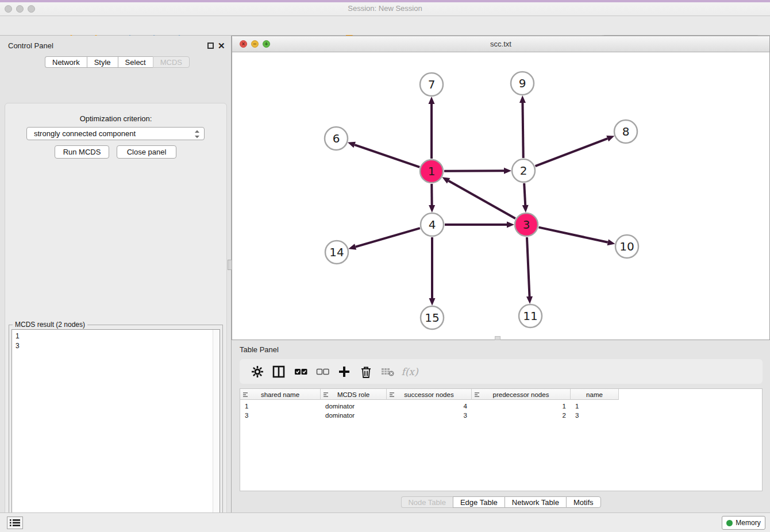  Describe the element at coordinates (136, 62) in the screenshot. I see `tab-select: Select` at that location.